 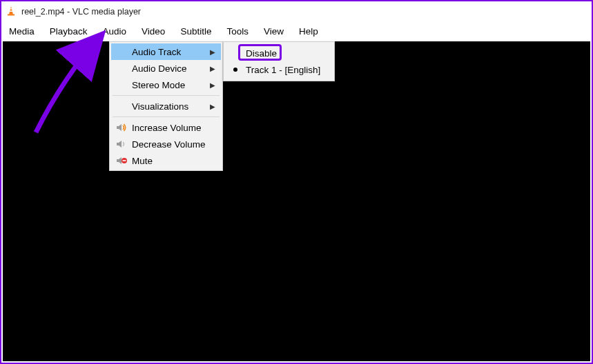 I want to click on menu-stereo-mode-label: Stereo Mode, so click(x=159, y=85).